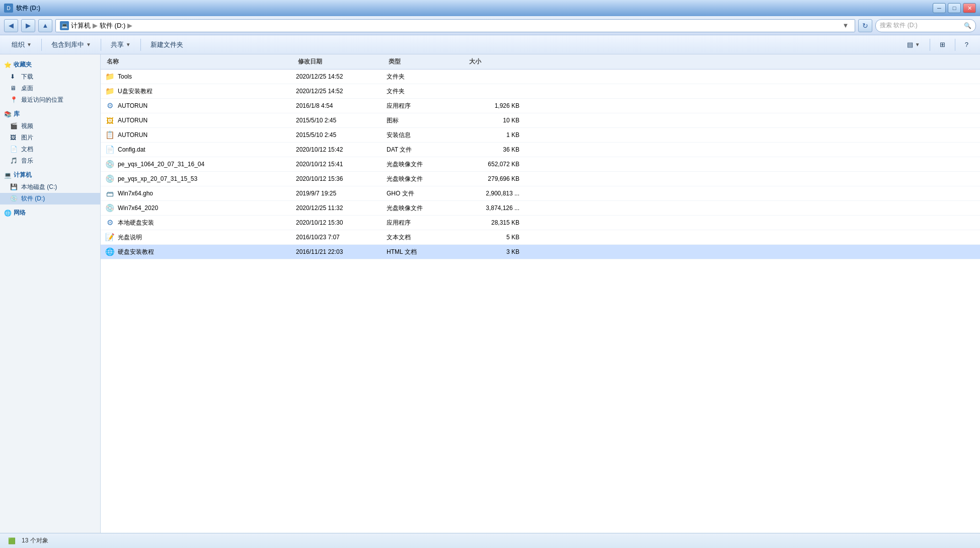 This screenshot has width=980, height=548. What do you see at coordinates (27, 161) in the screenshot?
I see `music-label: 音乐` at bounding box center [27, 161].